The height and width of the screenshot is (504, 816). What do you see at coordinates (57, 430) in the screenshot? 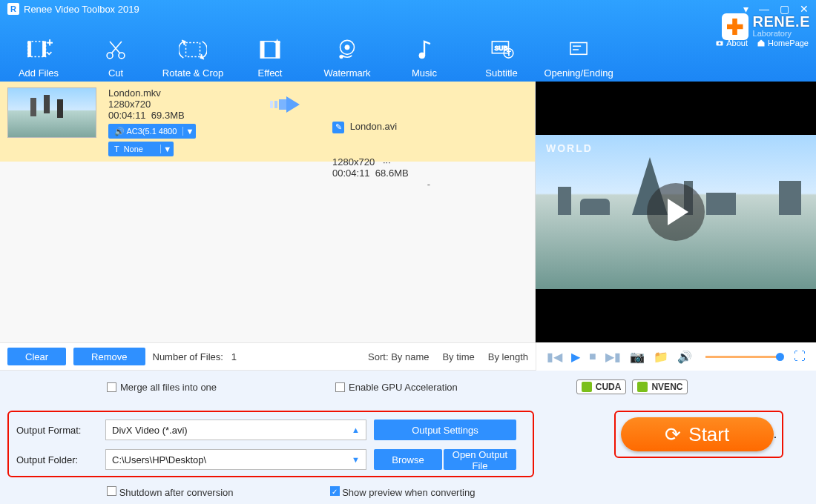
I see `output-format-label: Output Format:` at bounding box center [57, 430].